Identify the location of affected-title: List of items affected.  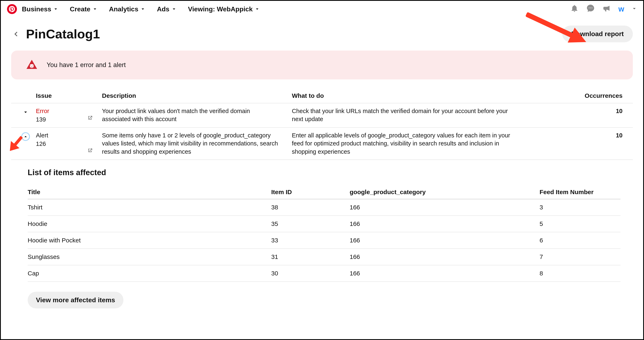
(324, 173).